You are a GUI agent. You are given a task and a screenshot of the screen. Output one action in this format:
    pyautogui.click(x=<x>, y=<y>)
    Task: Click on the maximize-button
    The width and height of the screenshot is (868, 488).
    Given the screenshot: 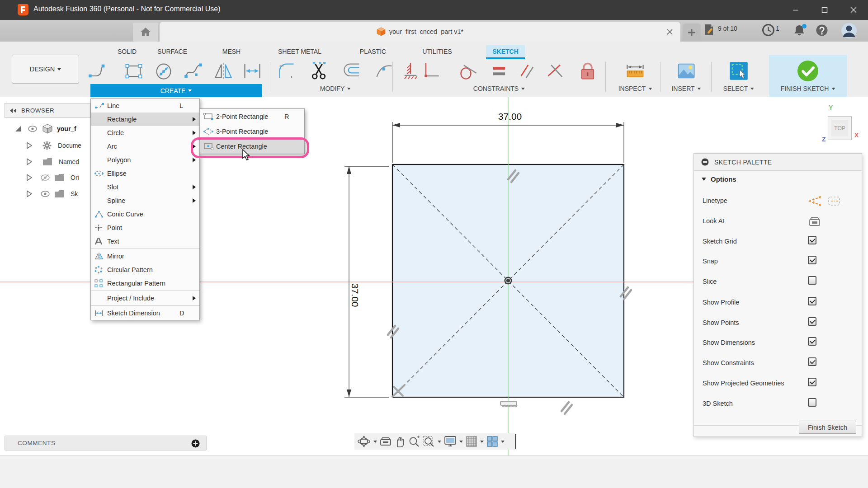 What is the action you would take?
    pyautogui.click(x=825, y=10)
    